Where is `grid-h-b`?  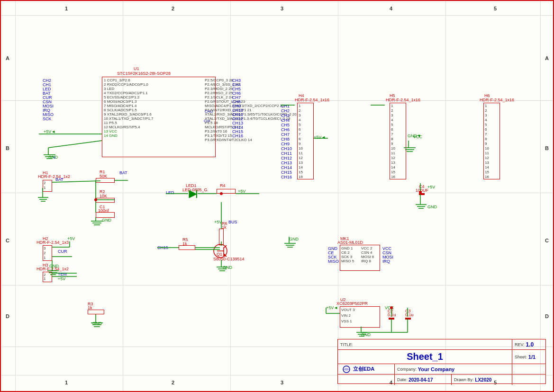 grid-h-b is located at coordinates (277, 193).